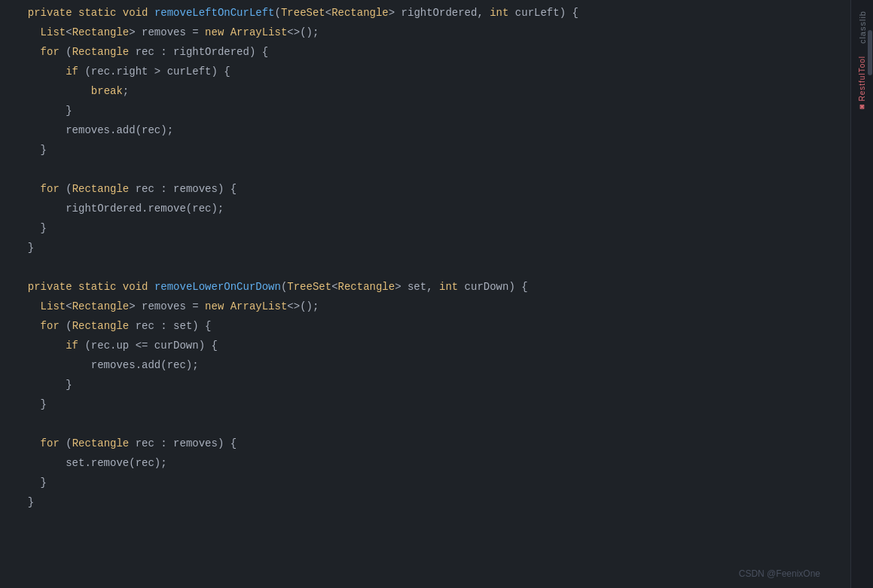 This screenshot has height=588, width=873. I want to click on code-token: break, so click(107, 91).